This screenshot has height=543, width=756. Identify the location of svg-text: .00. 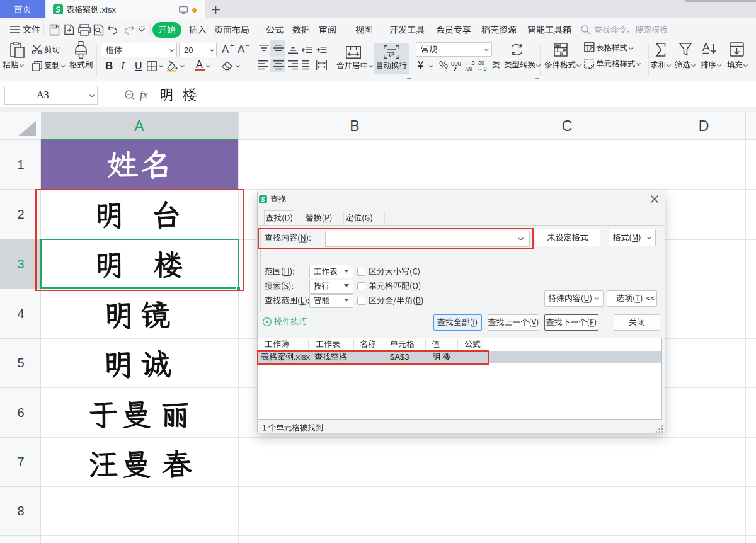
(469, 68).